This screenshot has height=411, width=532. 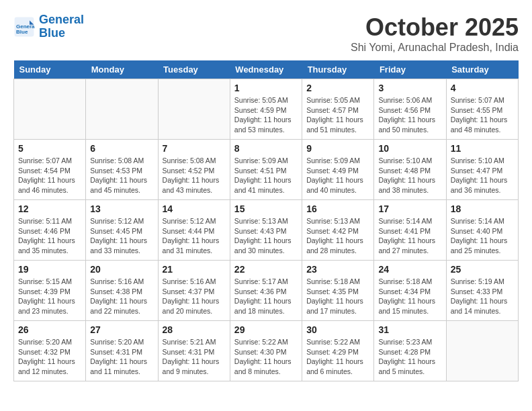 I want to click on day-info: Sunrise: 5:07 AM Sunset: 4:55 PM Dayligh…, so click(x=482, y=116).